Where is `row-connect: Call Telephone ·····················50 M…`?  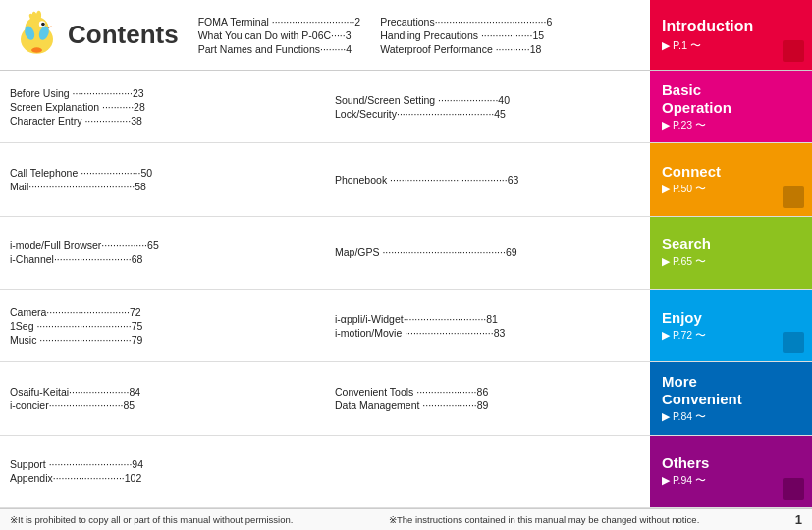
row-connect: Call Telephone ·····················50 M… is located at coordinates (406, 180).